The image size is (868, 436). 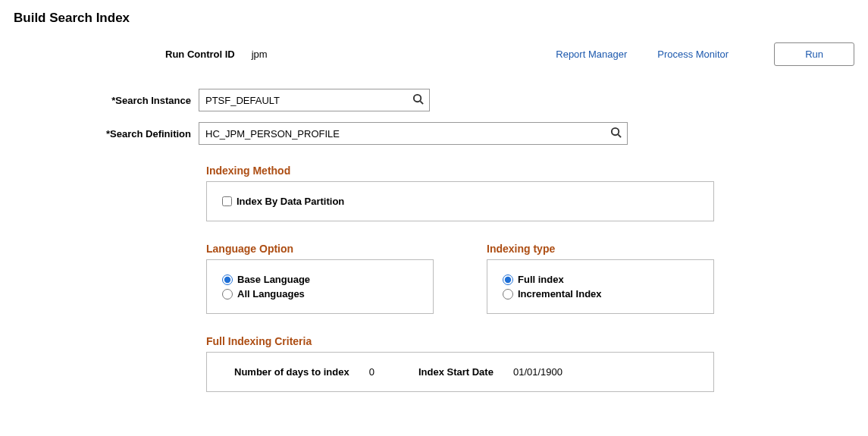 What do you see at coordinates (541, 279) in the screenshot?
I see `full-index-label: Full index` at bounding box center [541, 279].